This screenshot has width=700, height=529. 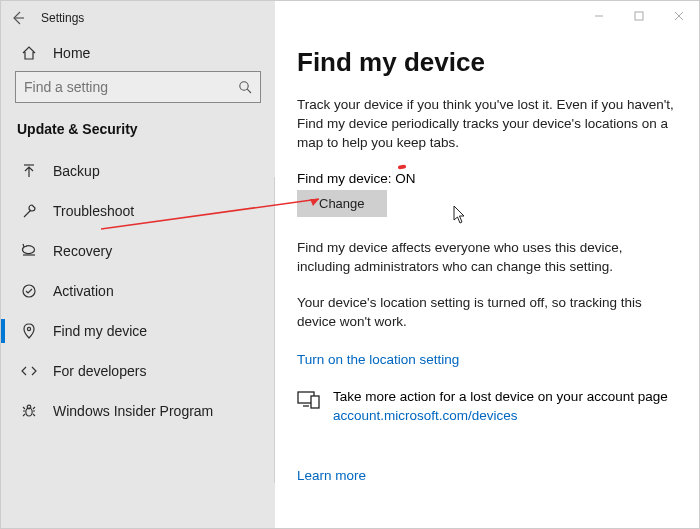 I want to click on titlebar: Settings, so click(x=138, y=18).